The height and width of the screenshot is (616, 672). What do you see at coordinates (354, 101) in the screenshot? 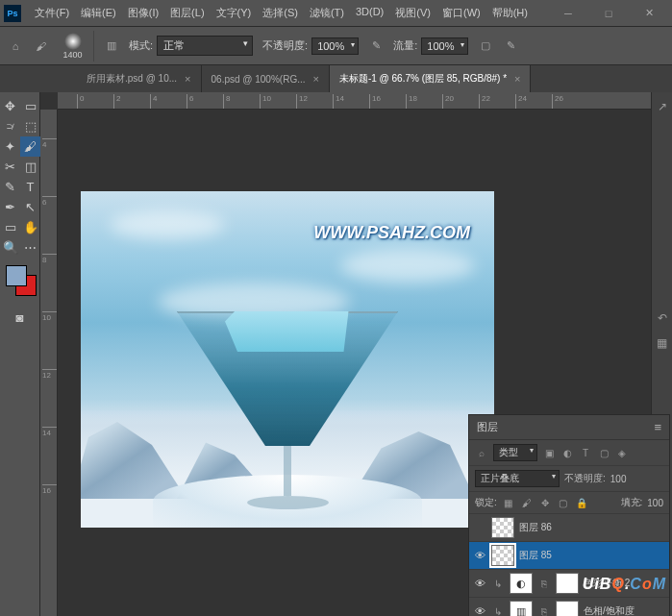
I see `ruler-horizontal: 0 2 4 6 8 10 12 14 16 18 20 22 24 26` at bounding box center [354, 101].